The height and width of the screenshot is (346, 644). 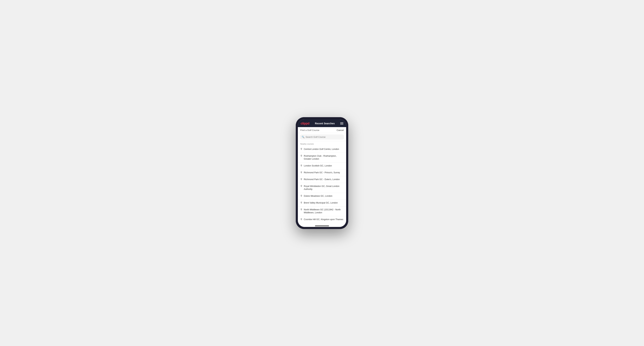 What do you see at coordinates (322, 176) in the screenshot?
I see `content-area: Find a Golf Course Cancel 🔍 Nearby cours…` at bounding box center [322, 176].